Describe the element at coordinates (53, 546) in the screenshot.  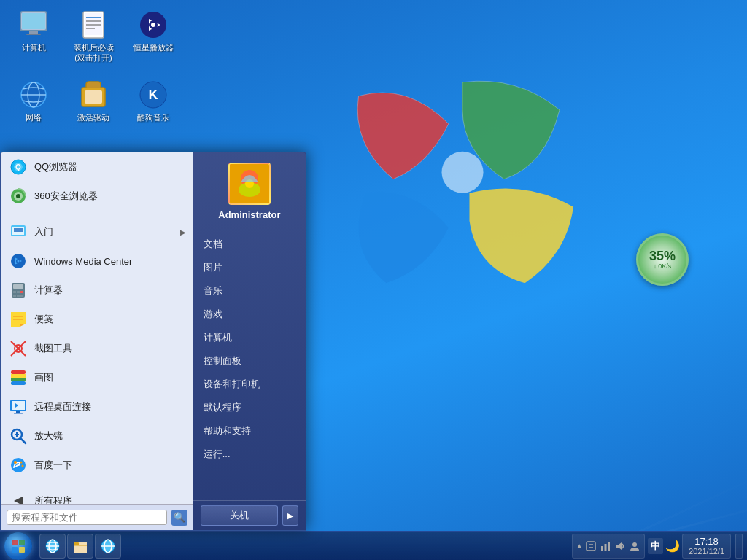
I see `taskbar-btn-ie` at that location.